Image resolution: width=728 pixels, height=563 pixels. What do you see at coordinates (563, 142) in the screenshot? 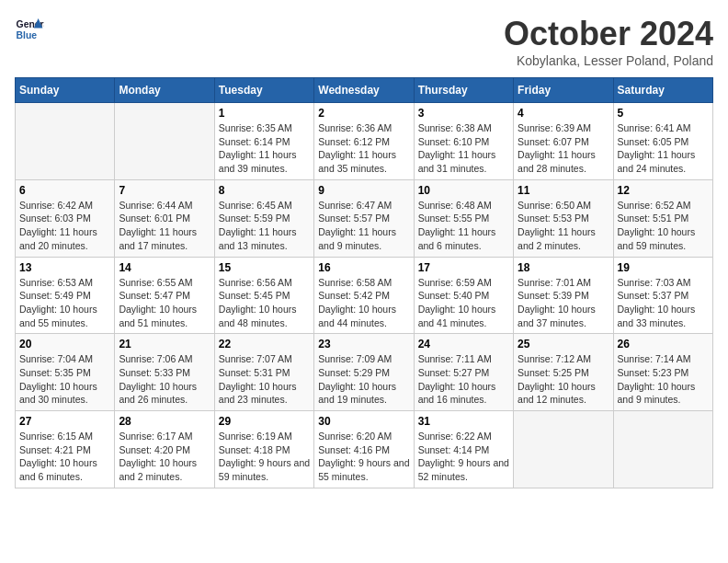
I see `calendar-cell: 4Sunrise: 6:39 AM Sunset: 6:07 PM Daylig…` at bounding box center [563, 142].